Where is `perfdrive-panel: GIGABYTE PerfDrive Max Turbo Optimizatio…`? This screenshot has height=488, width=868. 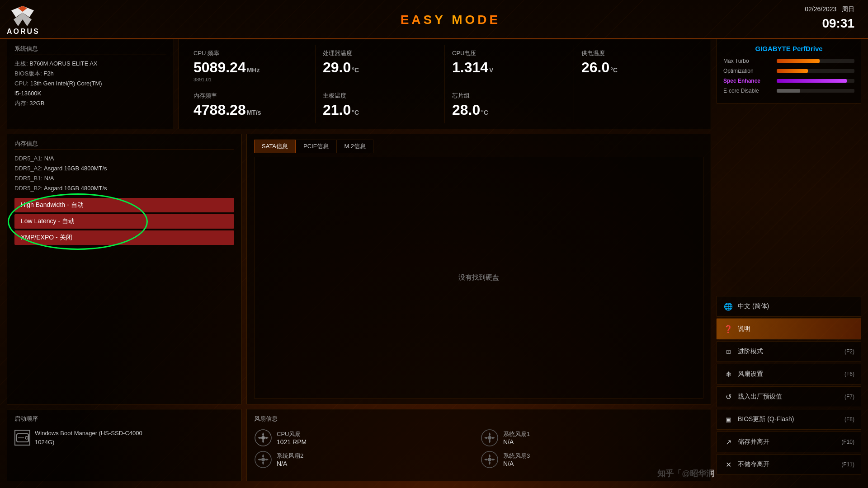
perfdrive-panel: GIGABYTE PerfDrive Max Turbo Optimizatio… is located at coordinates (789, 71).